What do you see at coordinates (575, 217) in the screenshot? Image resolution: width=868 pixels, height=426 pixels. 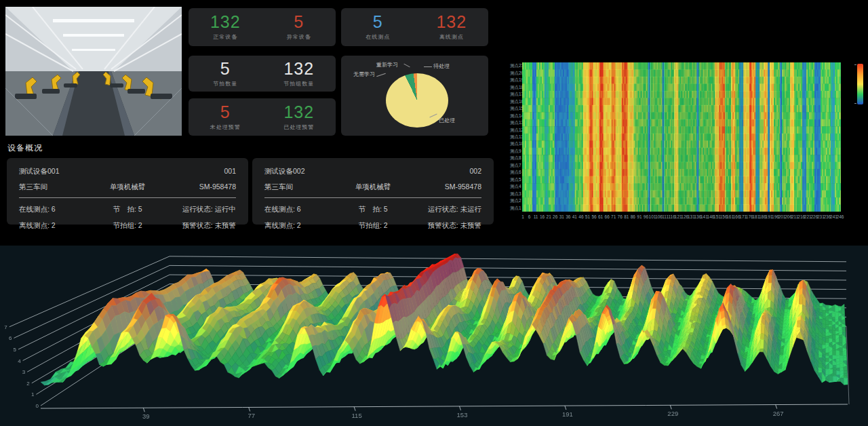 I see `heatmap-x-tick: 41` at bounding box center [575, 217].